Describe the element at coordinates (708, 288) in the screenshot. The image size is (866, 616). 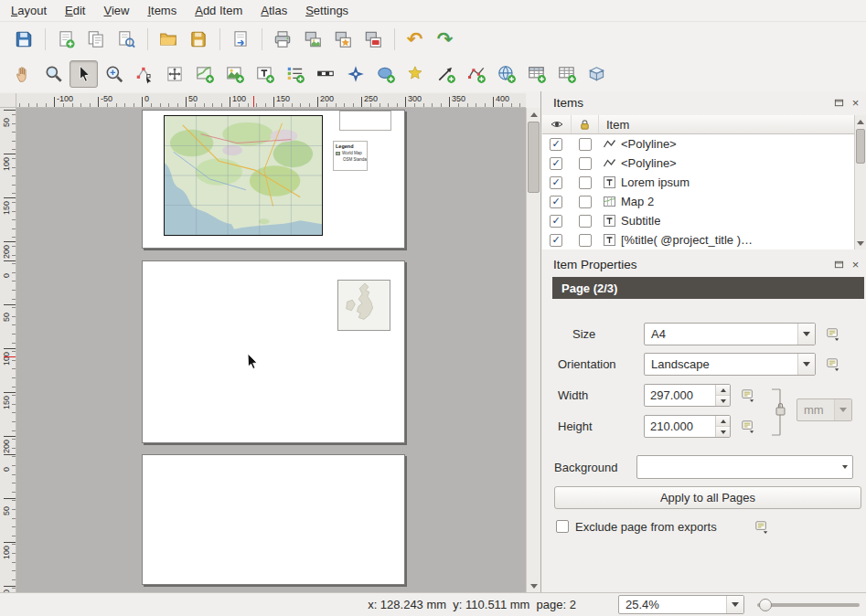
I see `page-section-header: Page (2/3)` at that location.